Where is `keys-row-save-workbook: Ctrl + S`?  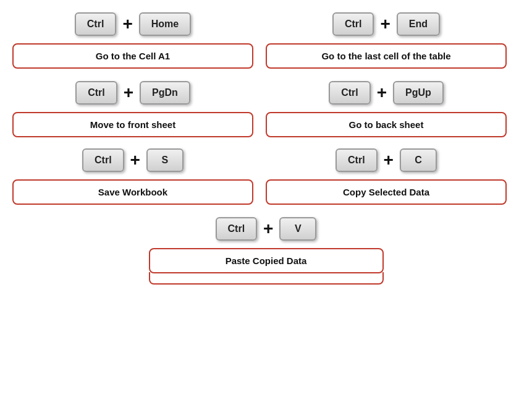 keys-row-save-workbook: Ctrl + S is located at coordinates (133, 160).